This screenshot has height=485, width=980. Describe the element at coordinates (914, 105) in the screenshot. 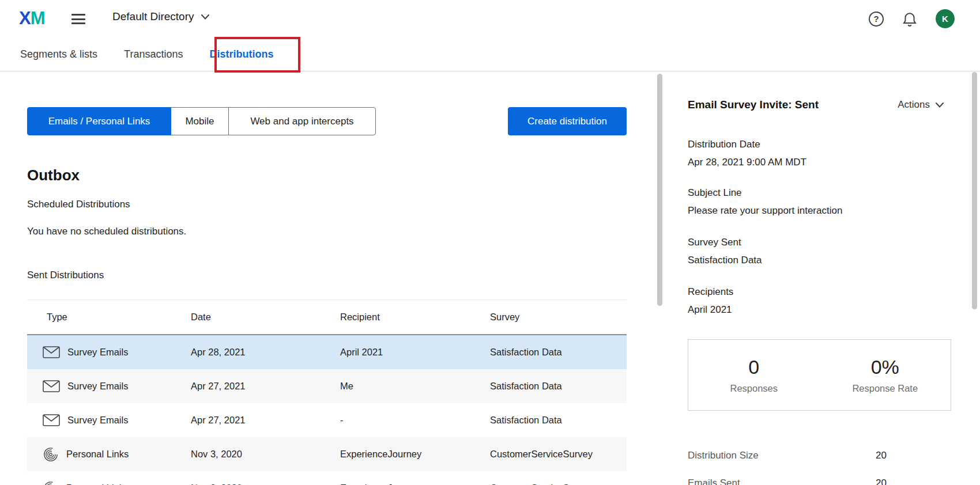

I see `actions-label: Actions` at that location.